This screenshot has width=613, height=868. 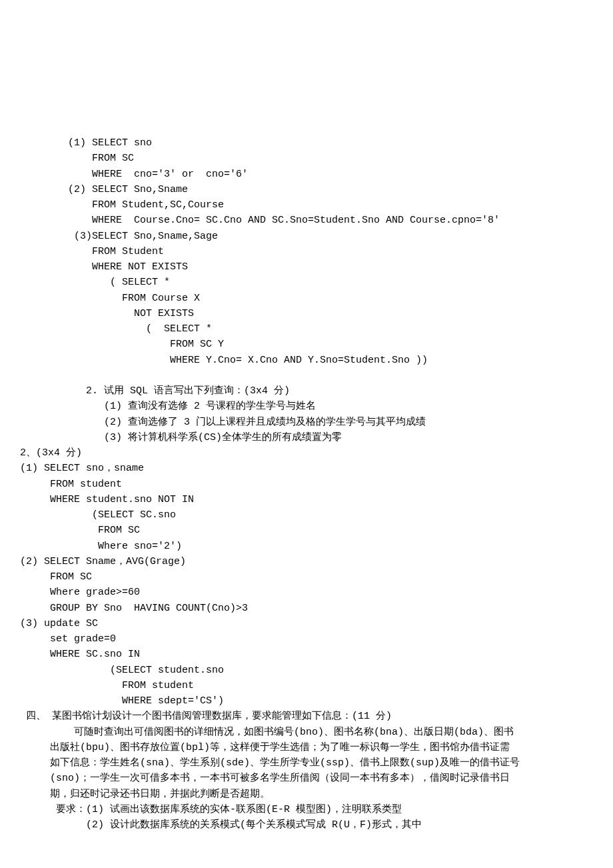 I want to click on text-line: WHERE student.sno NOT IN, so click(x=306, y=500).